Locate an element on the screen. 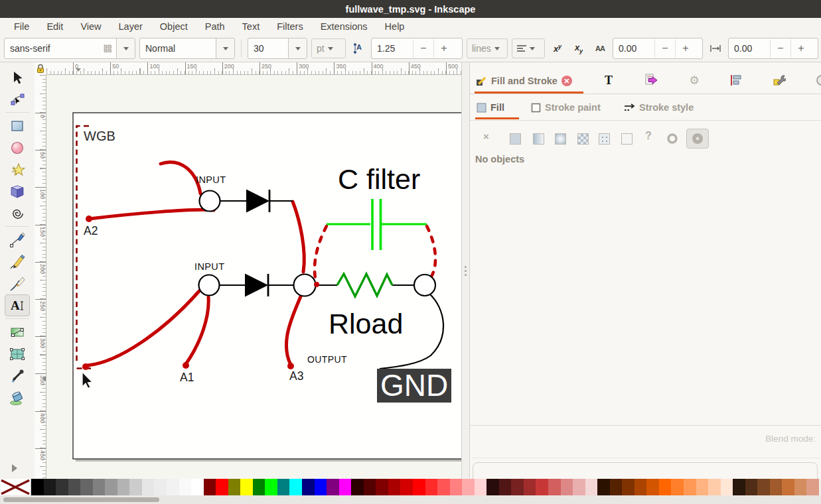 This screenshot has width=821, height=504. letter-spacing-spinner: 0.00 − + is located at coordinates (658, 48).